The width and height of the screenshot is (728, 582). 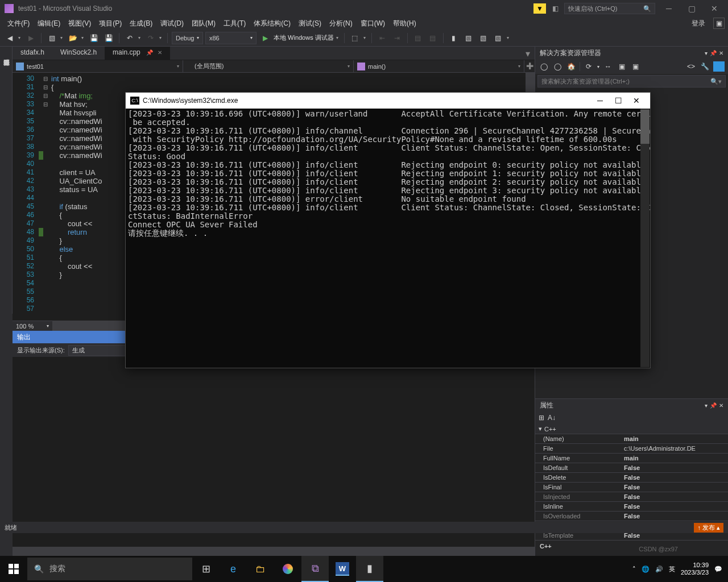 I want to click on tab-overflow-button: ▾, so click(x=528, y=53).